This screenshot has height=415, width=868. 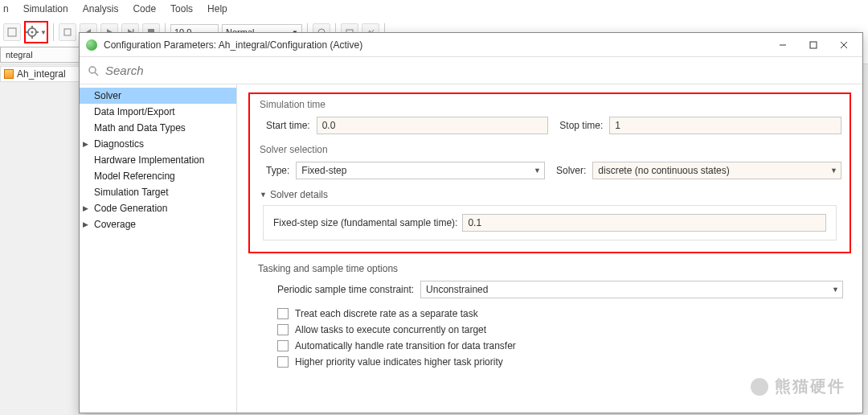 What do you see at coordinates (391, 330) in the screenshot?
I see `concurrent-tasks-label: Allow tasks to execute concurrently on t…` at bounding box center [391, 330].